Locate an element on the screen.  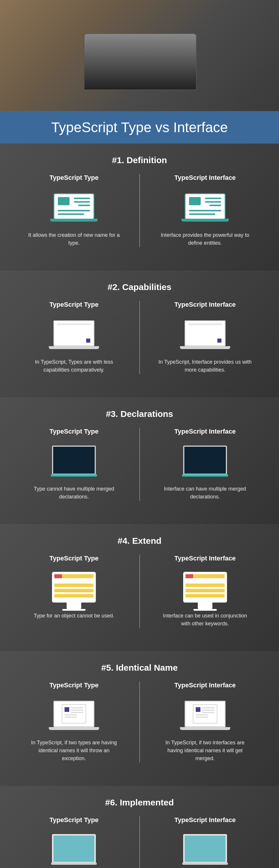
comparison-section: #4. ExtendTypeScript TypeType for an obj… is located at coordinates (139, 588).